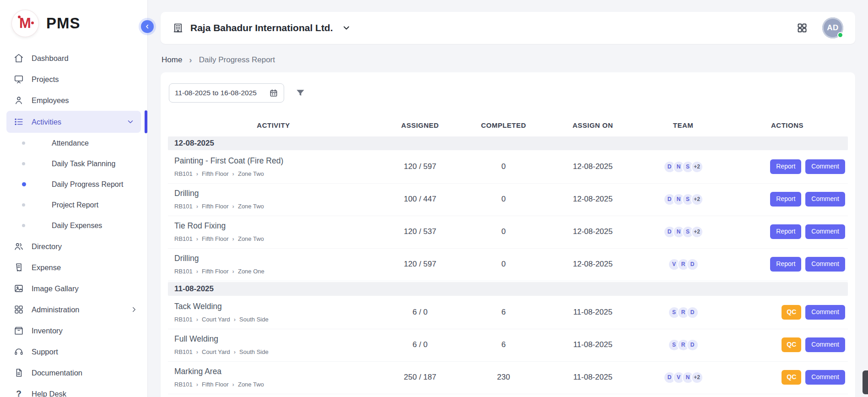 The height and width of the screenshot is (397, 868). I want to click on team-avatars: D N S +2, so click(683, 200).